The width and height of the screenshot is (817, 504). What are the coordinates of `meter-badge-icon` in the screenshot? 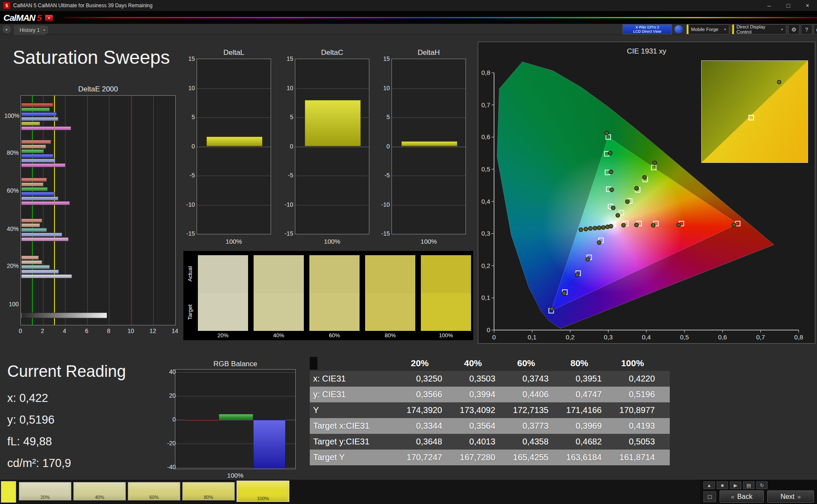 It's located at (679, 29).